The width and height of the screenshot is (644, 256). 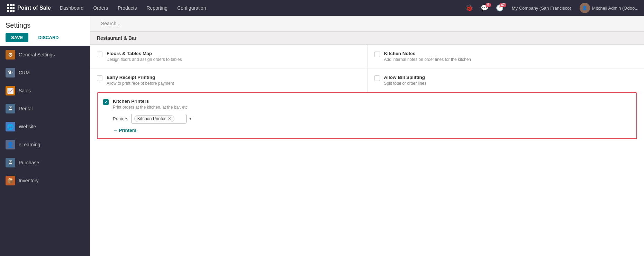 I want to click on setting-kitchen-notes: Kitchen Notes Add internal notes on orde…, so click(x=506, y=57).